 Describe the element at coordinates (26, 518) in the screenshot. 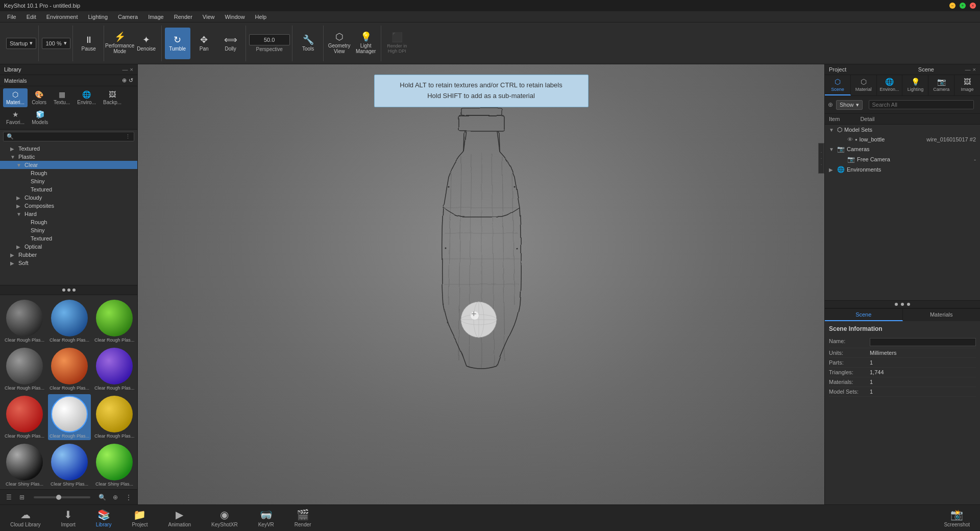

I see `bottom-tab-cloud-library: ☁ Cloud Library` at that location.